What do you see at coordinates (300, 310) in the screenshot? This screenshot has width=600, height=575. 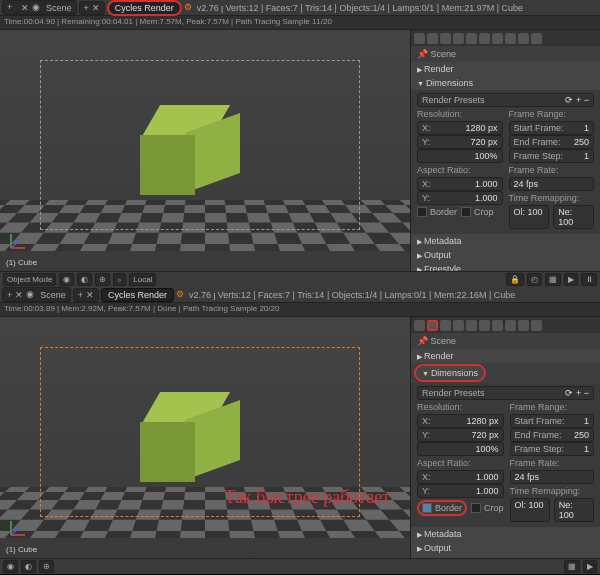 I see `render-status-bar: Time:00:03.89 | Mem:2.92M, Peak:7.57M | …` at bounding box center [300, 310].